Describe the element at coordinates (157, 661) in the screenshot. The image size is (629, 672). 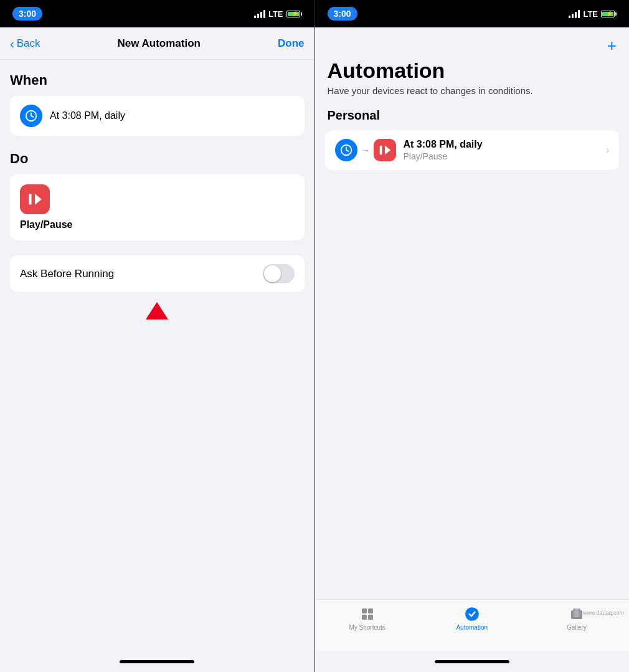
I see `home-indicator-left` at that location.